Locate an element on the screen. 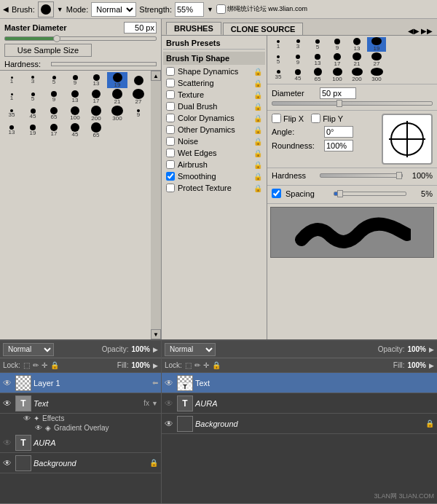 The width and height of the screenshot is (437, 504). diameter-input is located at coordinates (140, 28).